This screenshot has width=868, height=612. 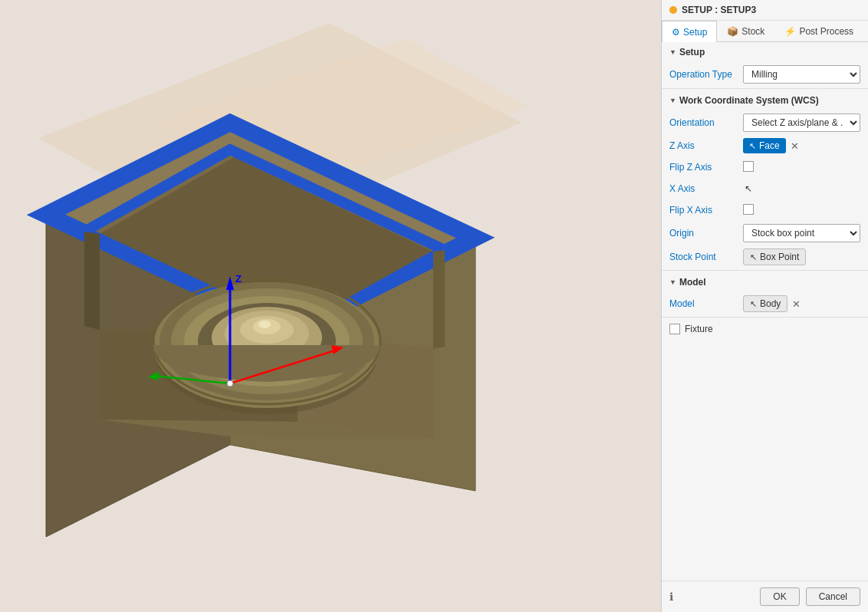 I want to click on operation-type-select: Milling, so click(x=802, y=74).